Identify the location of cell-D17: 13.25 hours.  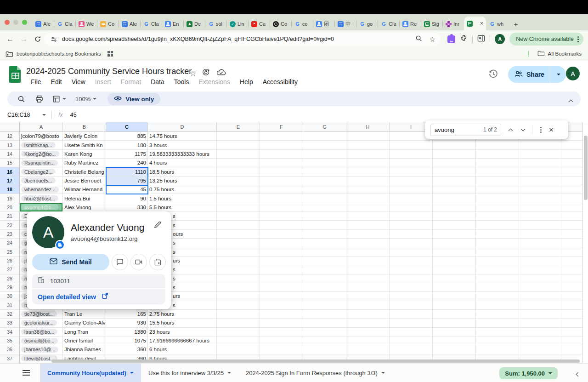
(182, 181).